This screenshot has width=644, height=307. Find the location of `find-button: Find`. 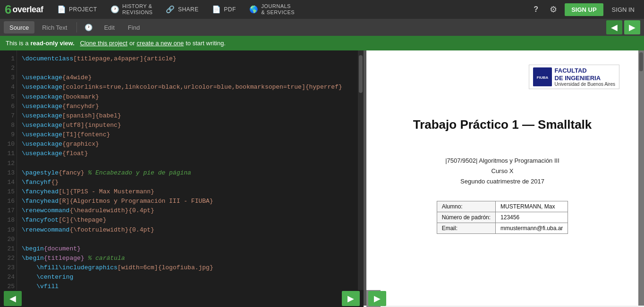

find-button: Find is located at coordinates (134, 27).